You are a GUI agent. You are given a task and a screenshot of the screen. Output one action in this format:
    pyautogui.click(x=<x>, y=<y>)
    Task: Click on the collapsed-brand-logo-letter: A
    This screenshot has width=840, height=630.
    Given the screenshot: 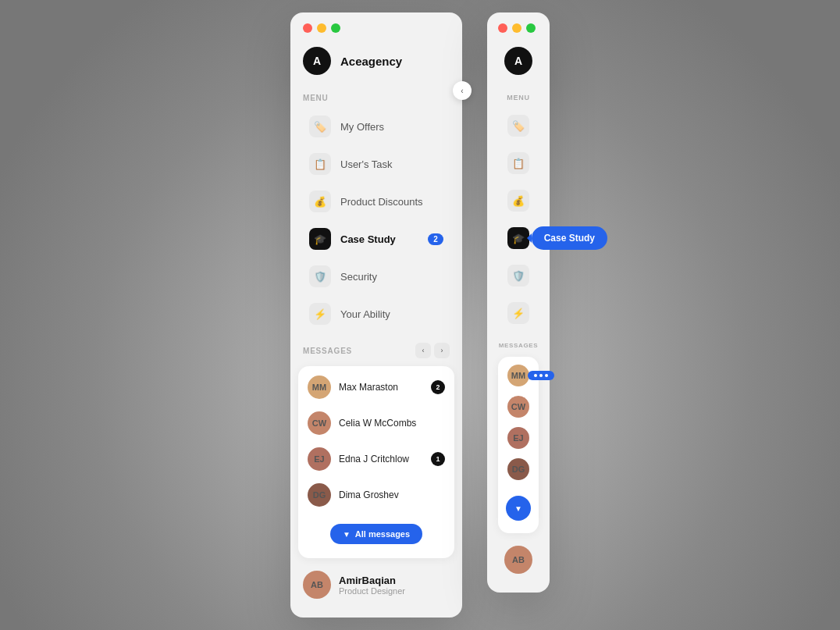 What is the action you would take?
    pyautogui.click(x=518, y=61)
    